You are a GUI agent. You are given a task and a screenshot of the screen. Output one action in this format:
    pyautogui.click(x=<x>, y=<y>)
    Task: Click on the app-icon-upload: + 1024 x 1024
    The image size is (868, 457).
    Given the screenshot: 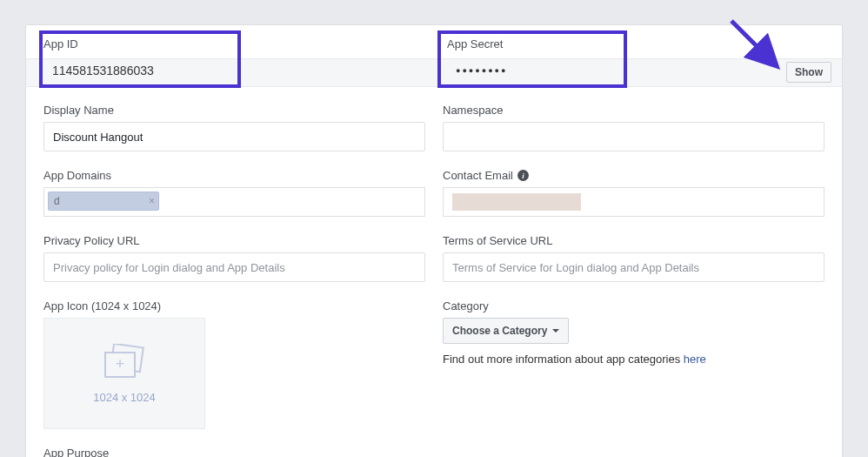 What is the action you would take?
    pyautogui.click(x=124, y=373)
    